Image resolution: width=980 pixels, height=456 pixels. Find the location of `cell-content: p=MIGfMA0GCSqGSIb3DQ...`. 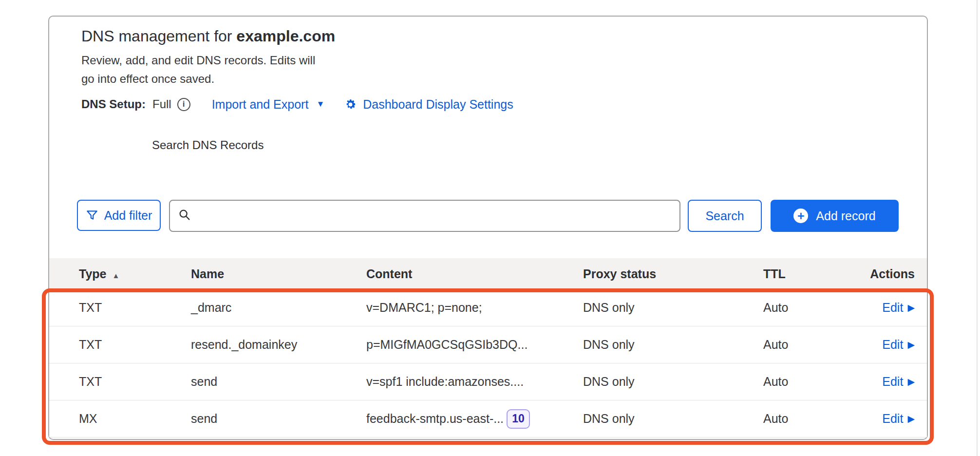

cell-content: p=MIGfMA0GCSqGSIb3DQ... is located at coordinates (474, 345).